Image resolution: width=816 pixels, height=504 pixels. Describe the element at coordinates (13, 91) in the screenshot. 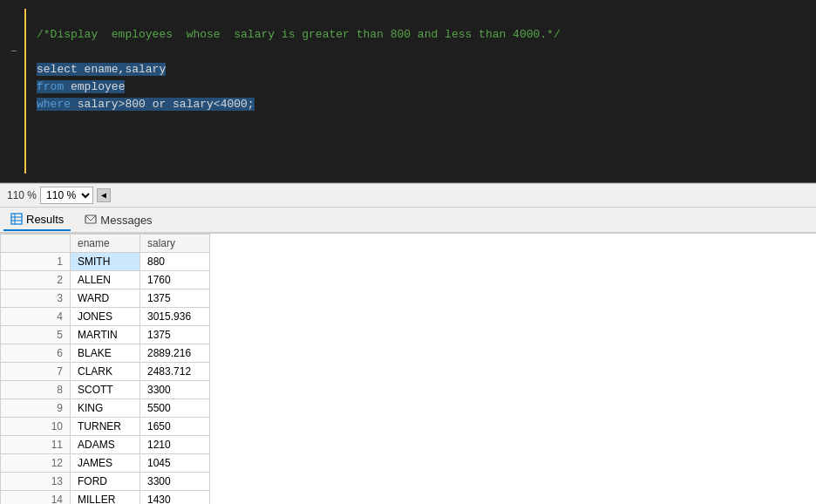

I see `line-numbers: −` at that location.